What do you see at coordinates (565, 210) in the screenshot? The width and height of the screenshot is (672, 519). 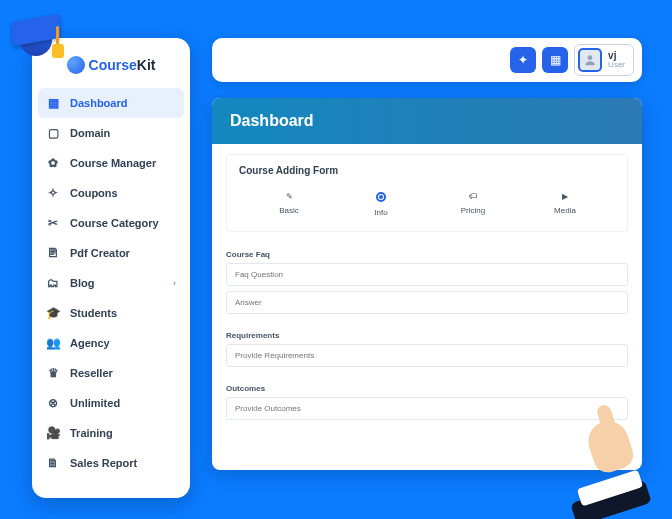 I see `step-label: Media` at bounding box center [565, 210].